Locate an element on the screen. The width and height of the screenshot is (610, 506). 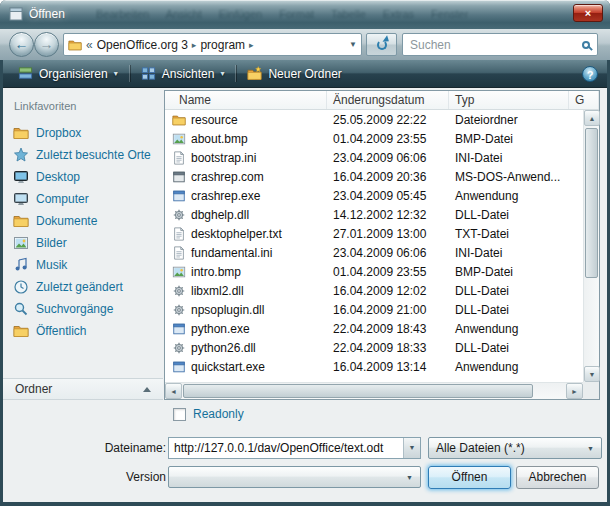
sidebar-item-label: Computer is located at coordinates (62, 199).